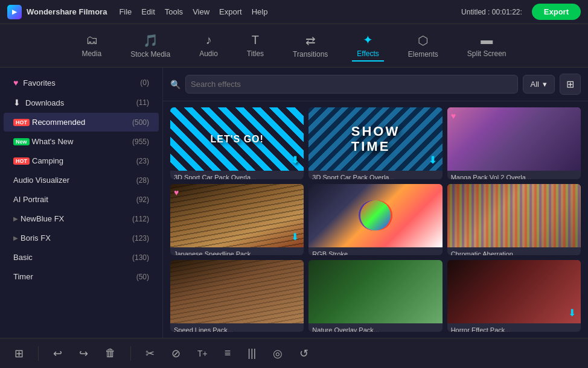 The height and width of the screenshot is (368, 588). What do you see at coordinates (255, 40) in the screenshot?
I see `titles-icon: T` at bounding box center [255, 40].